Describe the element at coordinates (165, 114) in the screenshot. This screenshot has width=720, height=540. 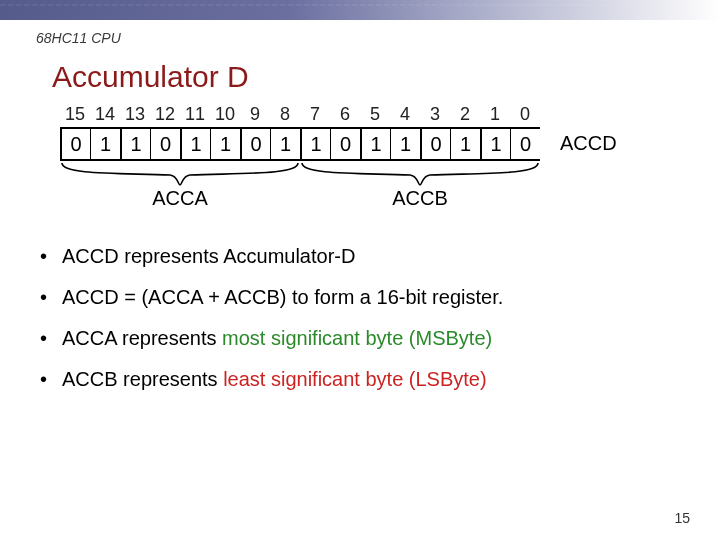
I see `bit-index: 12` at that location.